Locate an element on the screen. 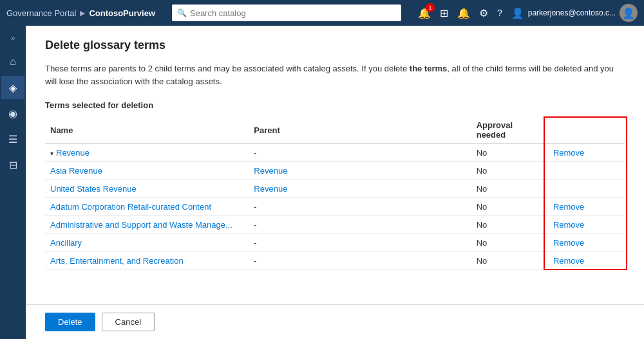 The width and height of the screenshot is (644, 339). topbar-icons: 🔔 1 ⊞ 🔔 ⚙ ? 👤 is located at coordinates (471, 13).